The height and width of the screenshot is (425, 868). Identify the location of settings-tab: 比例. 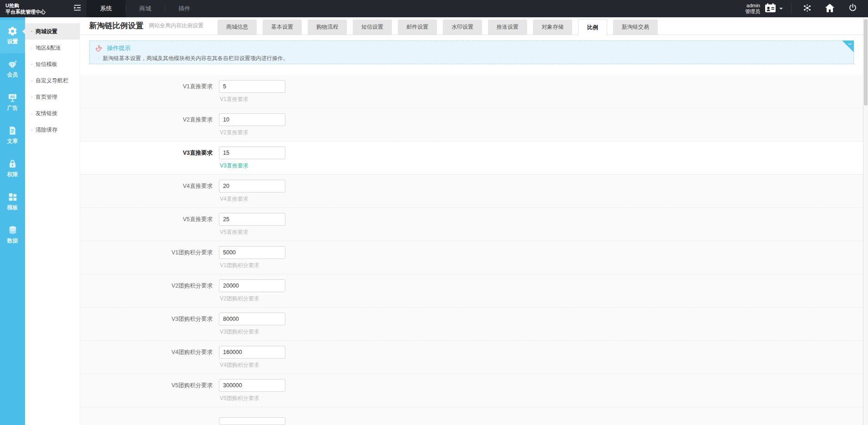
(593, 27).